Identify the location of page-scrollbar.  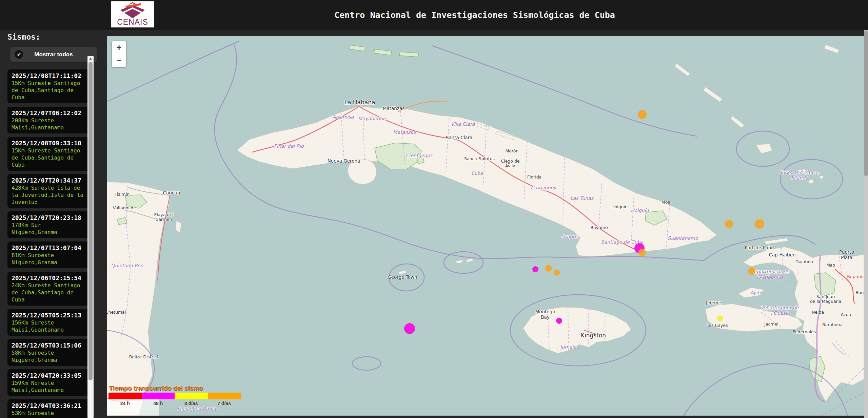
(866, 224).